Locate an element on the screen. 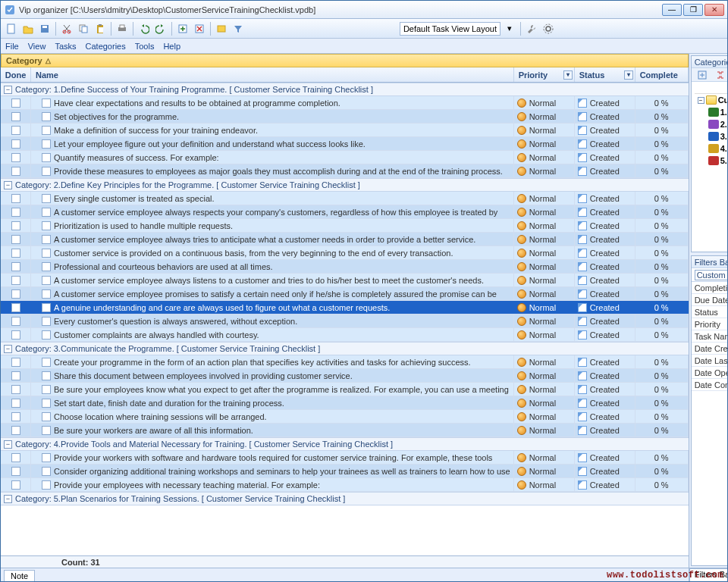 This screenshot has height=582, width=728. menu-help: Help is located at coordinates (171, 46).